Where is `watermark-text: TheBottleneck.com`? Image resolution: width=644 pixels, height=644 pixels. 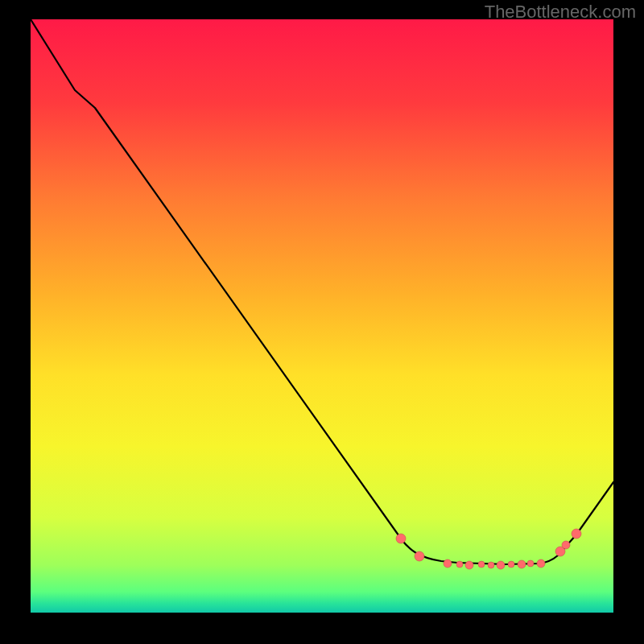
watermark-text: TheBottleneck.com is located at coordinates (560, 12).